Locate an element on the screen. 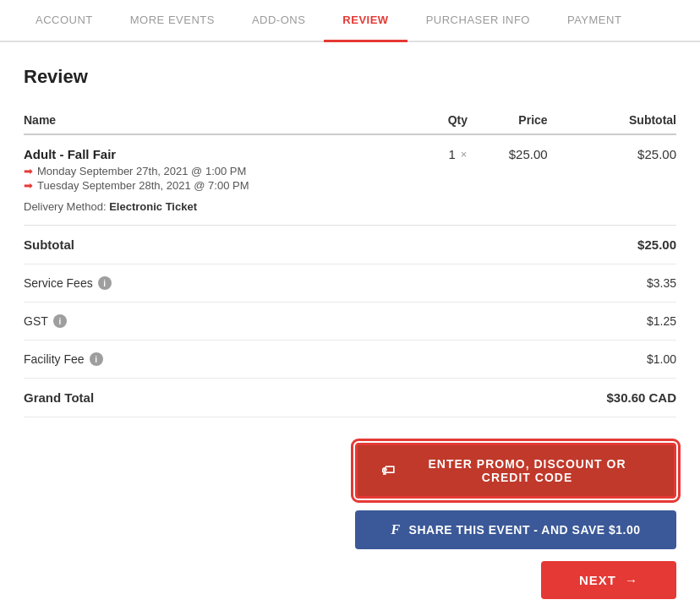  tab-more-events: MORE EVENTS is located at coordinates (172, 21).